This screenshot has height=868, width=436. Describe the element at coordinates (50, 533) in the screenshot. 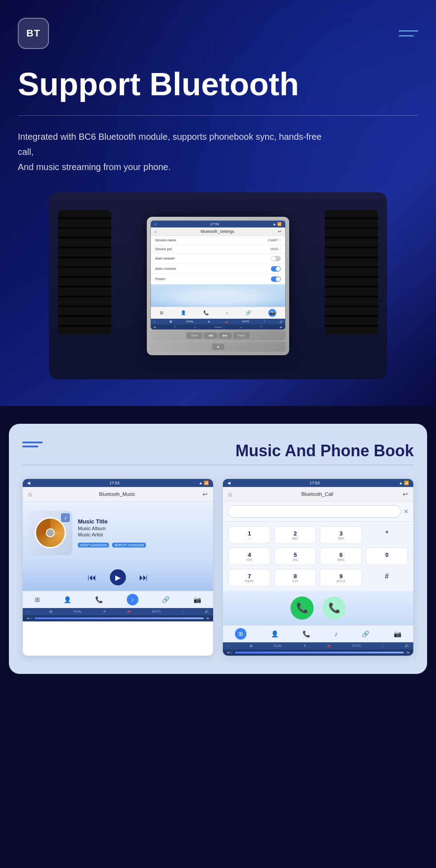

I see `album-center` at that location.